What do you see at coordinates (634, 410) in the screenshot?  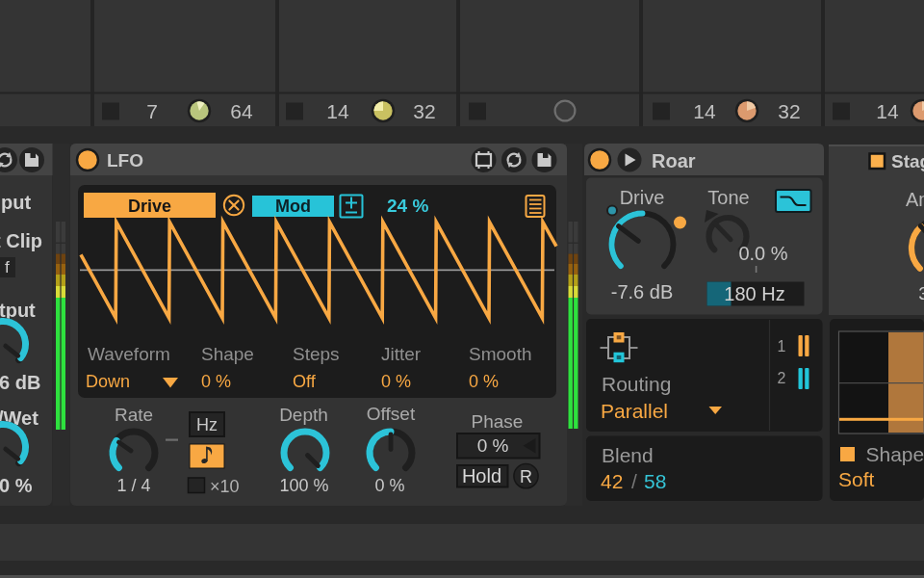 I see `svg-text: Parallel` at bounding box center [634, 410].